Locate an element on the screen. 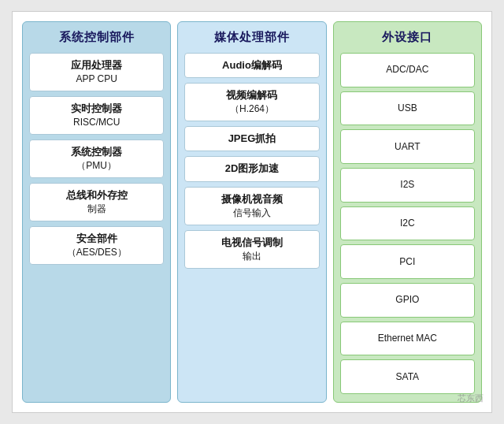 Image resolution: width=504 pixels, height=424 pixels. column-media-processing-title: 媒体处理部件 is located at coordinates (252, 38).